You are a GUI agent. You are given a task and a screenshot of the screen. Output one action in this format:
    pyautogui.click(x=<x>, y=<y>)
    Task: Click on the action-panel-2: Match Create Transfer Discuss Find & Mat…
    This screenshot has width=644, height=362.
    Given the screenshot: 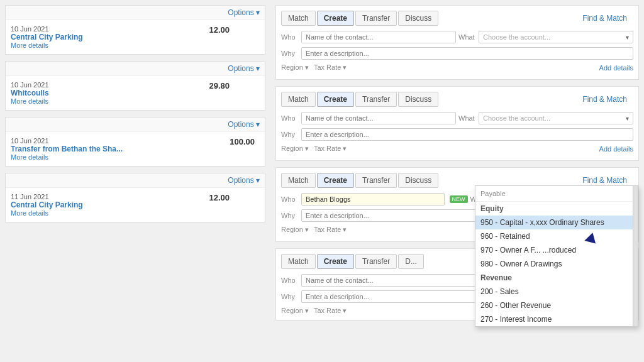 What is the action you would take?
    pyautogui.click(x=457, y=123)
    